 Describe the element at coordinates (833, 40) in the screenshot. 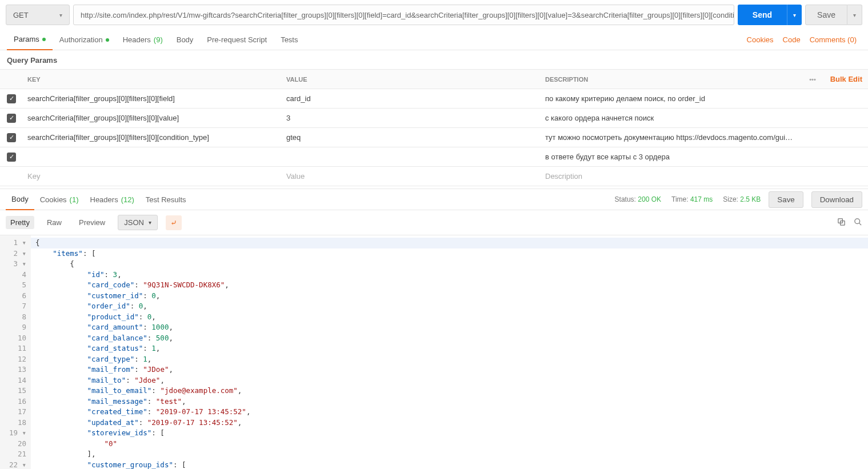

I see `link-comments: Comments (0)` at that location.